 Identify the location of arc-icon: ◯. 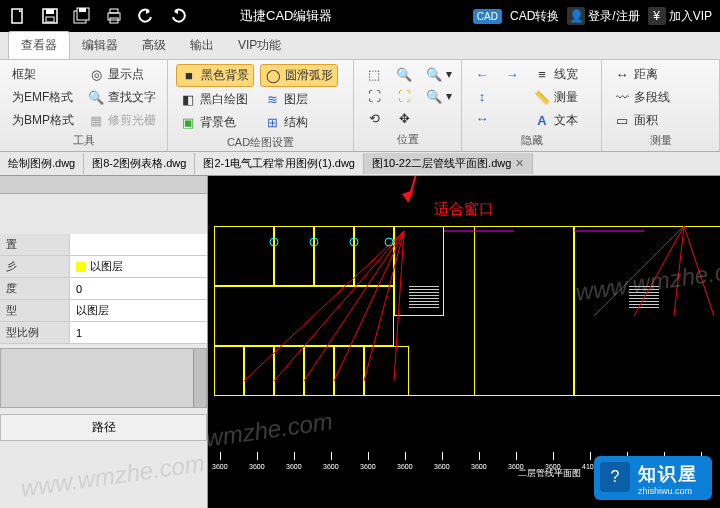
(273, 76).